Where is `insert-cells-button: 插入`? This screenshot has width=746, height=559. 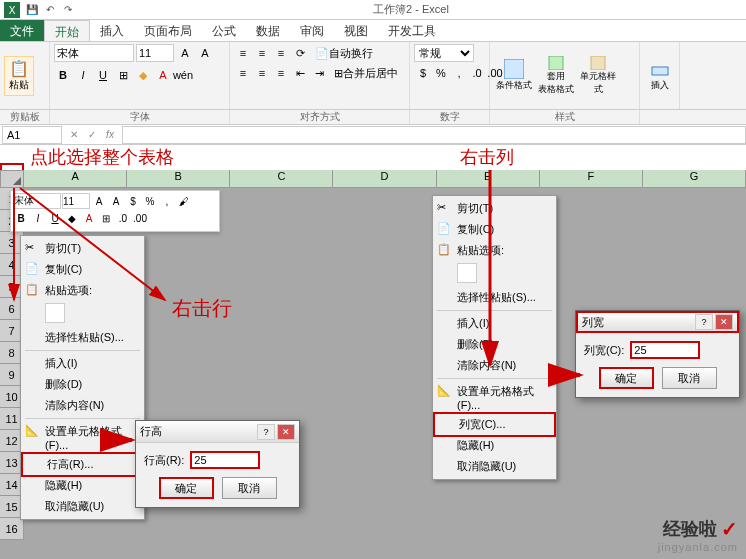 insert-cells-button: 插入 is located at coordinates (660, 76).